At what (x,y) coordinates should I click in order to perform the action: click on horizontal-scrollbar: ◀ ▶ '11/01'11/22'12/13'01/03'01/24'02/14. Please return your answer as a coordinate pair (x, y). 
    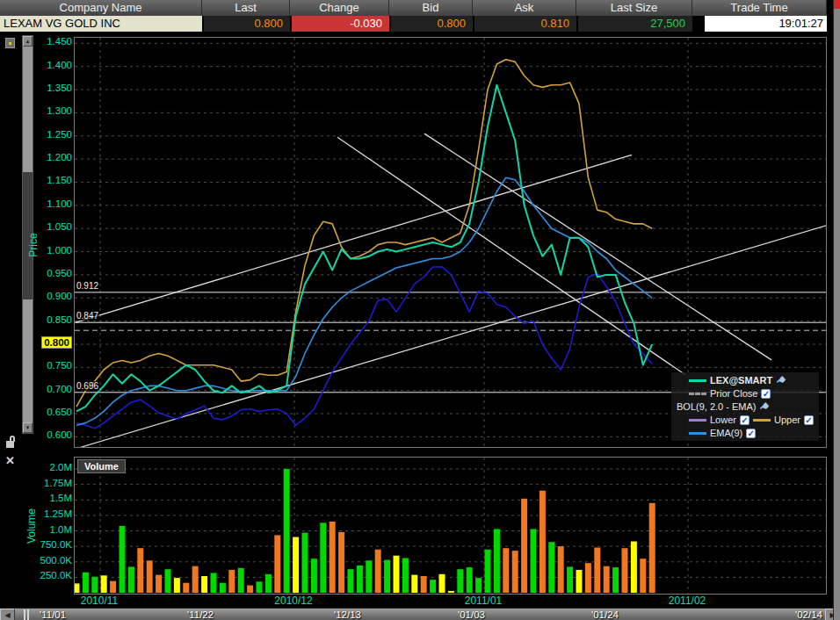
    Looking at the image, I should click on (420, 614).